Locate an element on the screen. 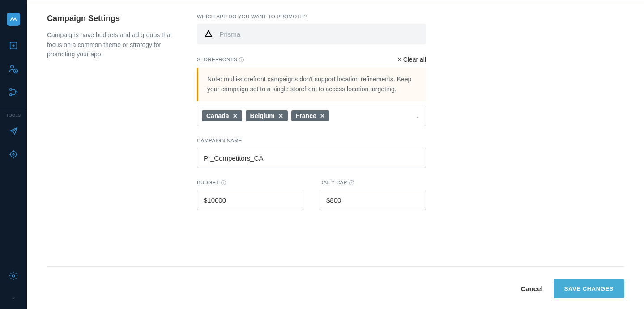  storefronts-select: Canada ✕ Belgium ✕ France ✕ ⌄ is located at coordinates (311, 116).